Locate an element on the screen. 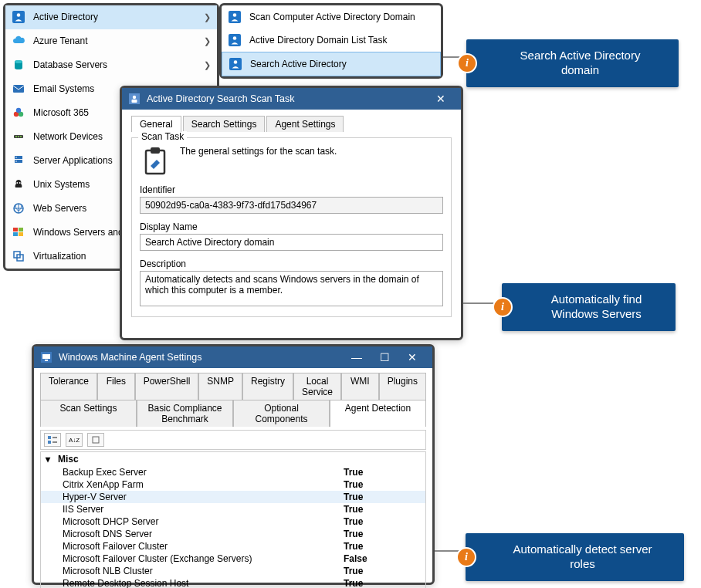  grid-row: Backup Exec ServerTrue is located at coordinates (233, 472).